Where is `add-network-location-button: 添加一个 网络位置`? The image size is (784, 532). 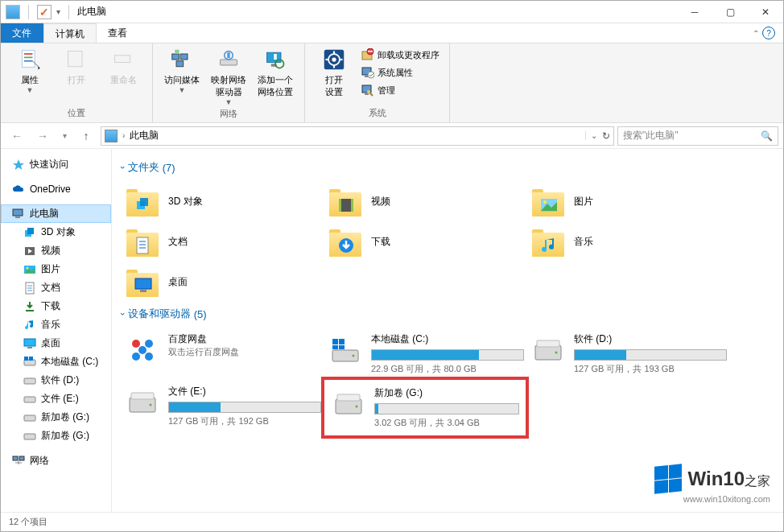 add-network-location-button: 添加一个 网络位置 is located at coordinates (275, 72).